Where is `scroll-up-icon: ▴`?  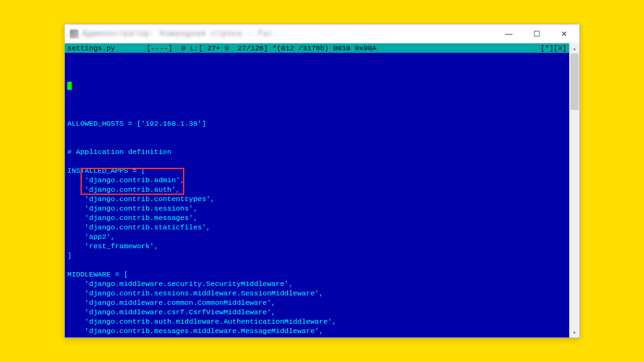
scroll-up-icon: ▴ is located at coordinates (575, 48).